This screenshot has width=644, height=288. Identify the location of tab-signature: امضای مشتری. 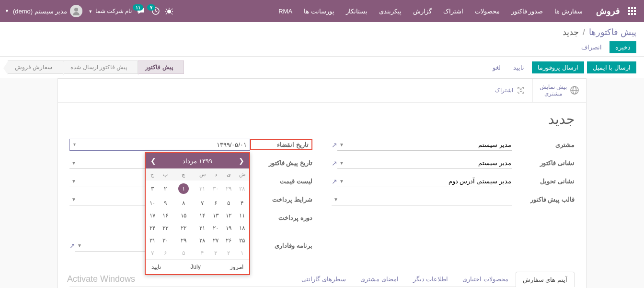
(380, 279).